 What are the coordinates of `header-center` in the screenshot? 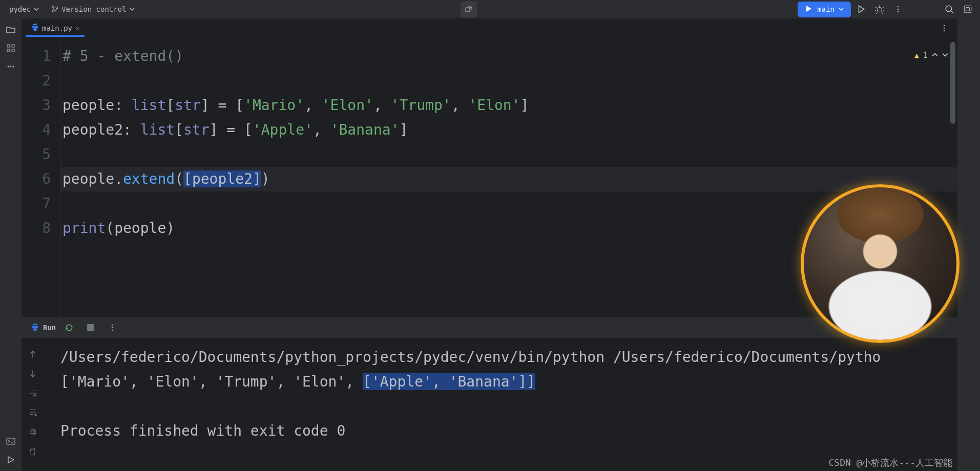 It's located at (469, 9).